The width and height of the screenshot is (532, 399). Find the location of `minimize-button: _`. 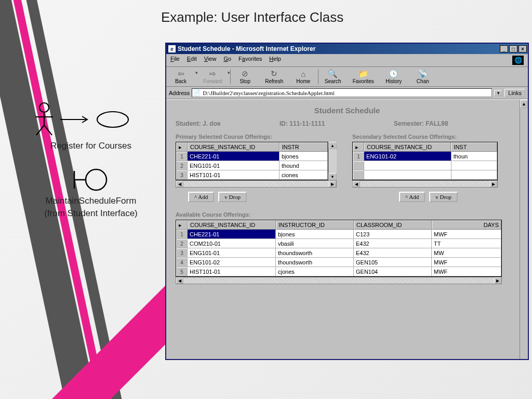

minimize-button: _ is located at coordinates (504, 49).